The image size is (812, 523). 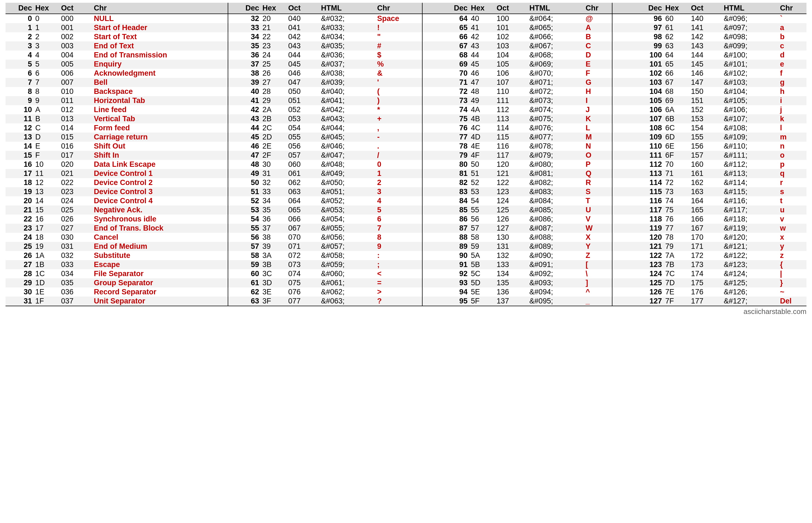 What do you see at coordinates (706, 210) in the screenshot?
I see `cell-oct: 165` at bounding box center [706, 210].